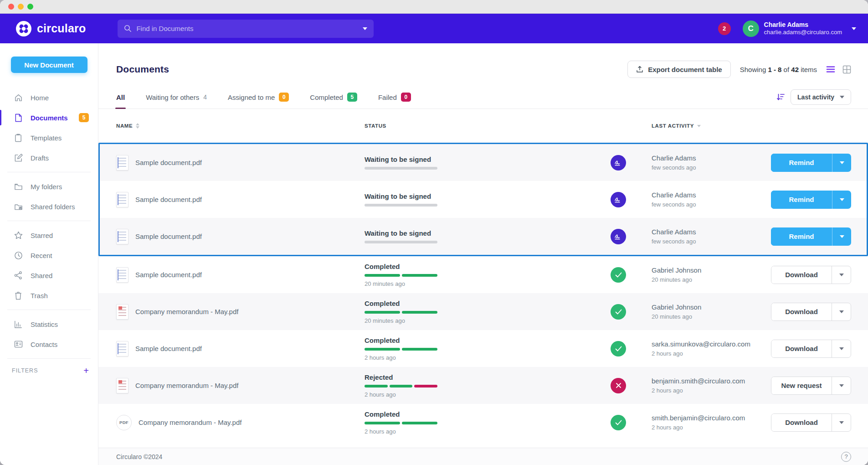  I want to click on sidebar-item-label: Trash, so click(39, 295).